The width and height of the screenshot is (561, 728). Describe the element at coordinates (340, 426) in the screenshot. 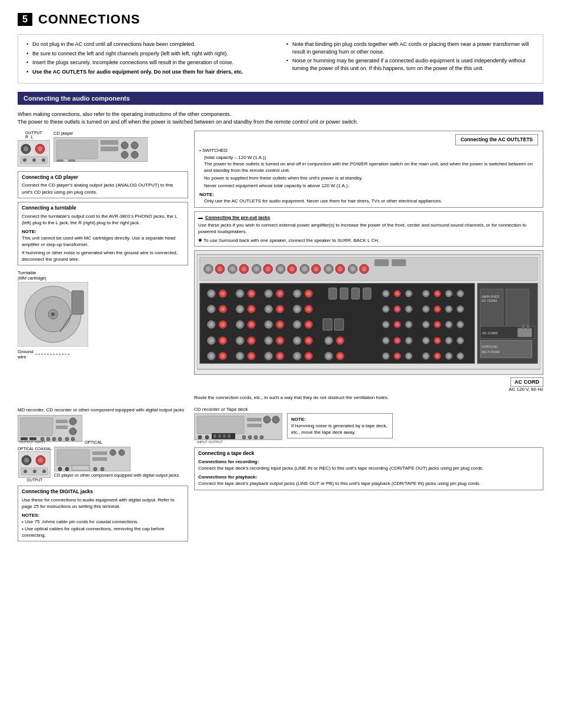

I see `tape-note-box: NOTE: If humming noise is generated by a…` at that location.